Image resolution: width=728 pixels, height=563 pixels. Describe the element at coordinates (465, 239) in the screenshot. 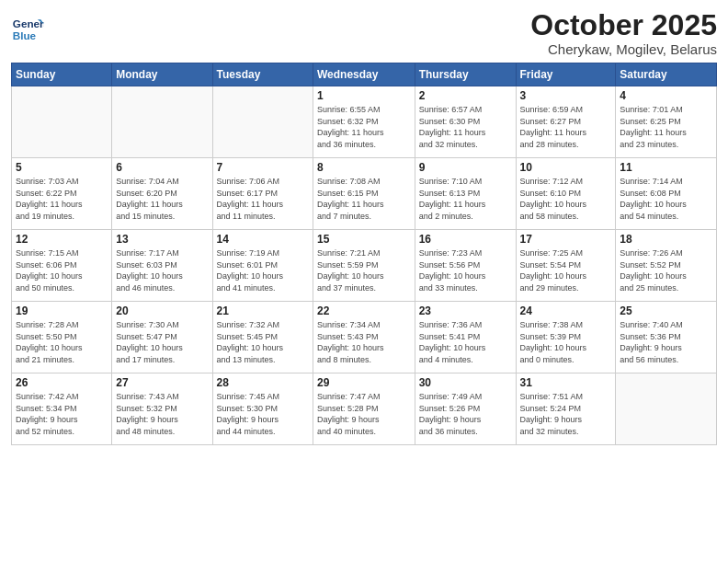

I see `day-number: 16` at that location.